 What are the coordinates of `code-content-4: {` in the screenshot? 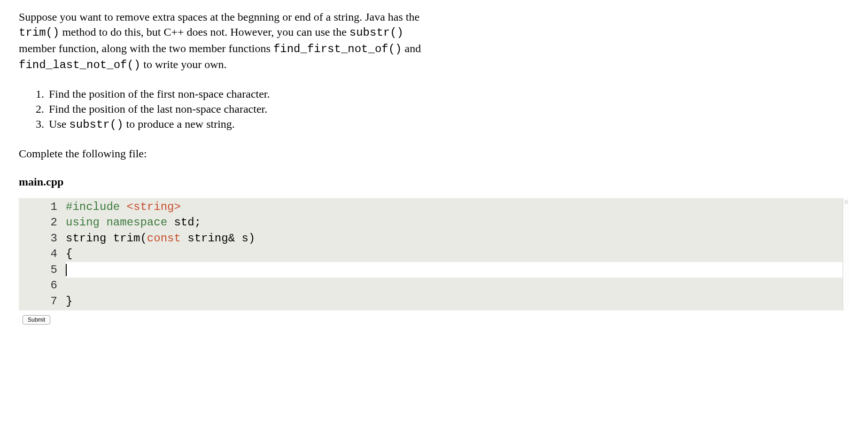 It's located at (457, 254).